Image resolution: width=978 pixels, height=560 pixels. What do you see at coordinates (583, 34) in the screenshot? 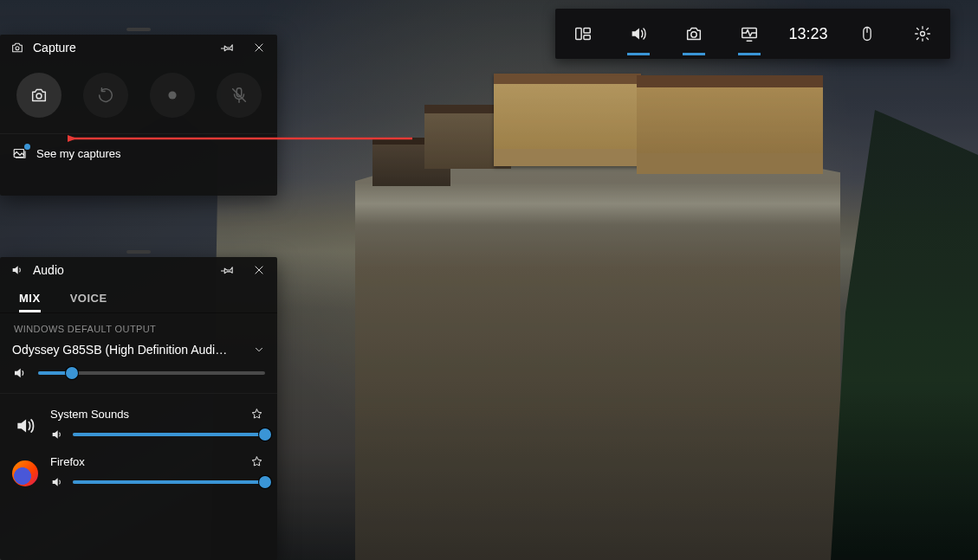
I see `widgets-button` at bounding box center [583, 34].